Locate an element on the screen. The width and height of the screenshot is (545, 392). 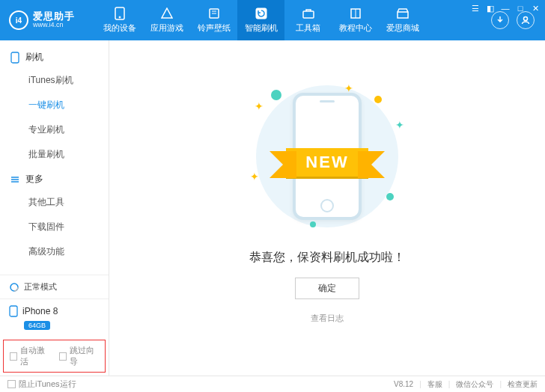
sidebar-item-itunes: iTunes刷机 is located at coordinates (54, 81).